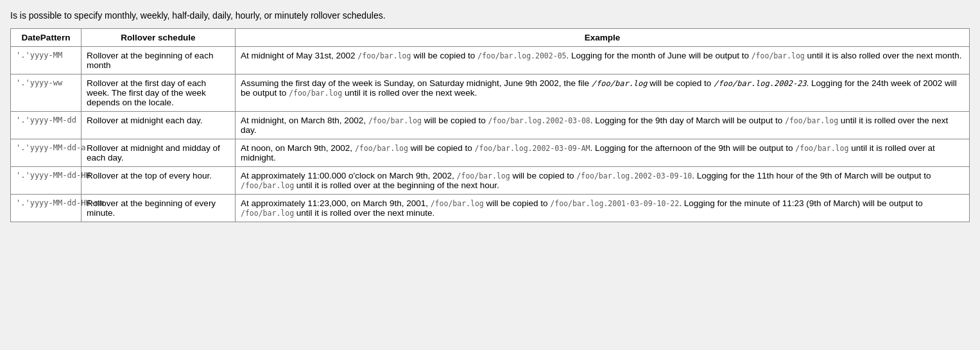 This screenshot has height=350, width=980. Describe the element at coordinates (634, 176) in the screenshot. I see `mono-text: /foo/bar.log.2002-03-09-10` at that location.